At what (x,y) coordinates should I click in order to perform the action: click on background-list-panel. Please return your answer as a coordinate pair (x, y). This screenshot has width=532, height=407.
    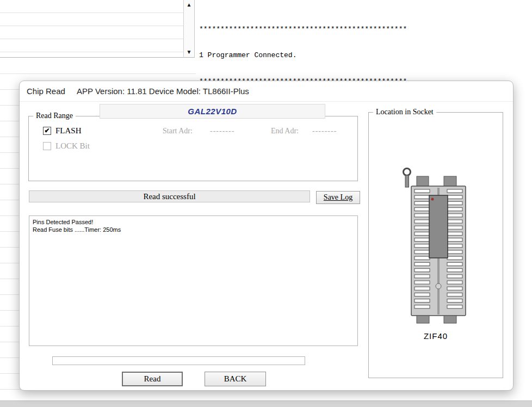
    Looking at the image, I should click on (91, 29).